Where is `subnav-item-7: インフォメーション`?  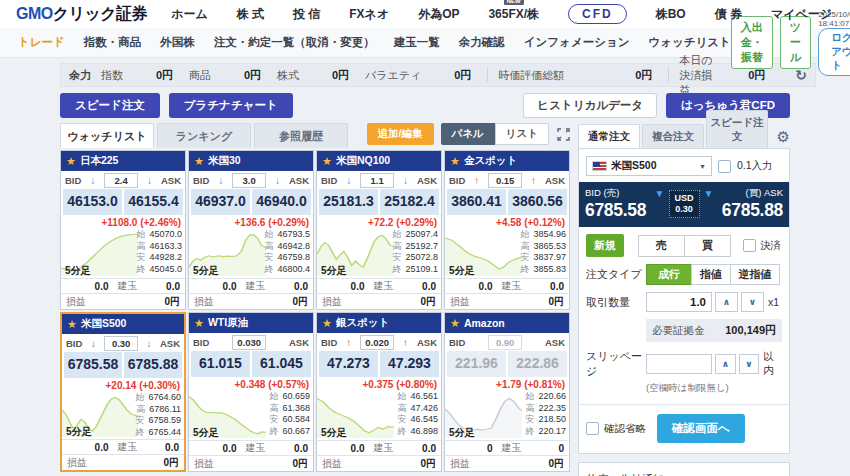
subnav-item-7: インフォメーション is located at coordinates (577, 42).